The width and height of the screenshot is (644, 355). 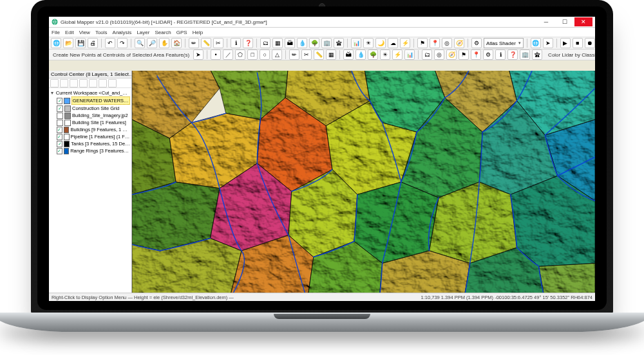 What do you see at coordinates (265, 55) in the screenshot?
I see `tb2-circle-icon: ○` at bounding box center [265, 55].